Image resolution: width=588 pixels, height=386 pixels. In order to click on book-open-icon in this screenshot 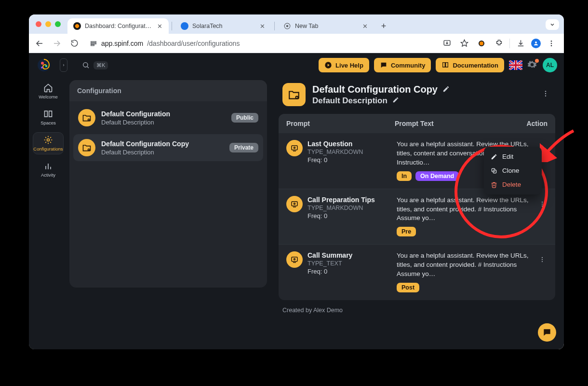, I will do `click(48, 114)`.